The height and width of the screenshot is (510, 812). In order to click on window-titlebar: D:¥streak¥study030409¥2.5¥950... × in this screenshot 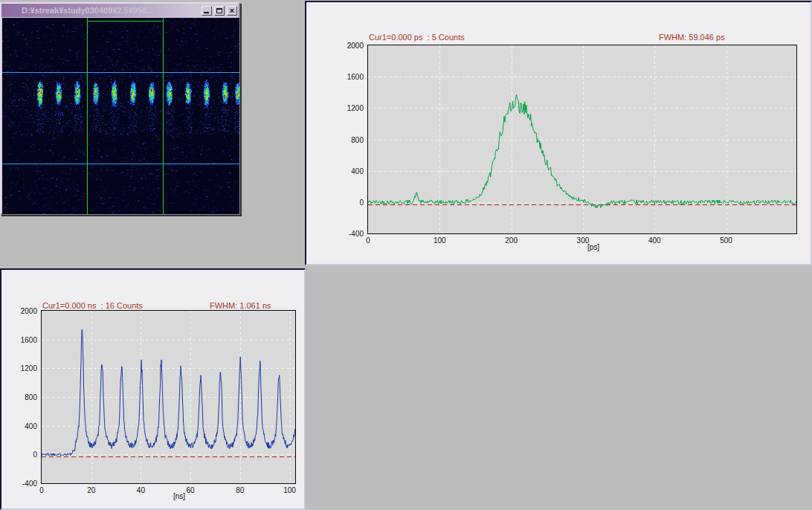, I will do `click(120, 10)`.